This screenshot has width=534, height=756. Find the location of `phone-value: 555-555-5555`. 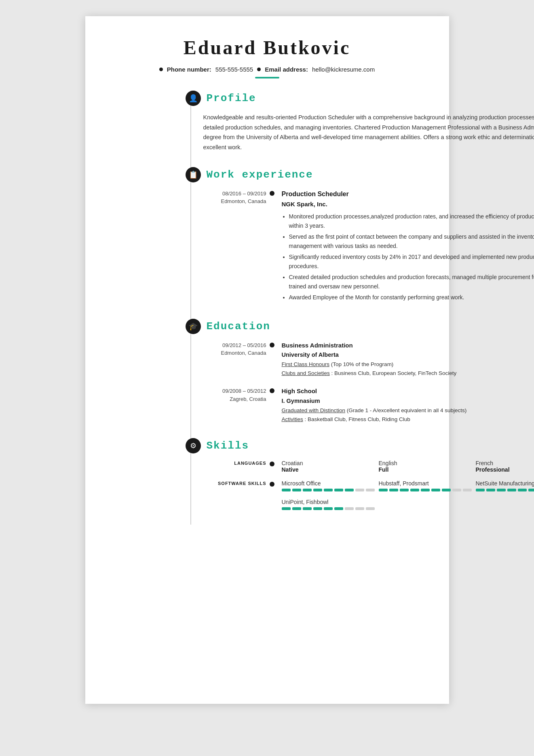

phone-value: 555-555-5555 is located at coordinates (234, 70).